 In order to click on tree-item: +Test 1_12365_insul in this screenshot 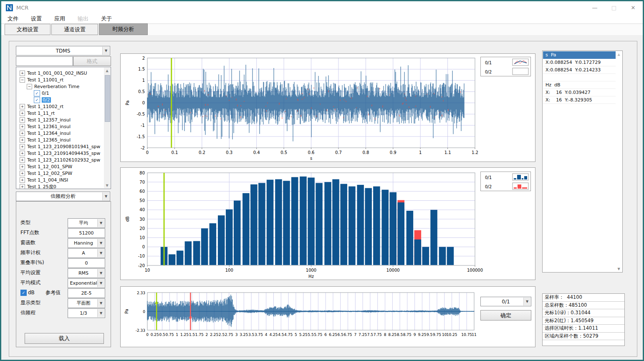, I will do `click(61, 140)`.